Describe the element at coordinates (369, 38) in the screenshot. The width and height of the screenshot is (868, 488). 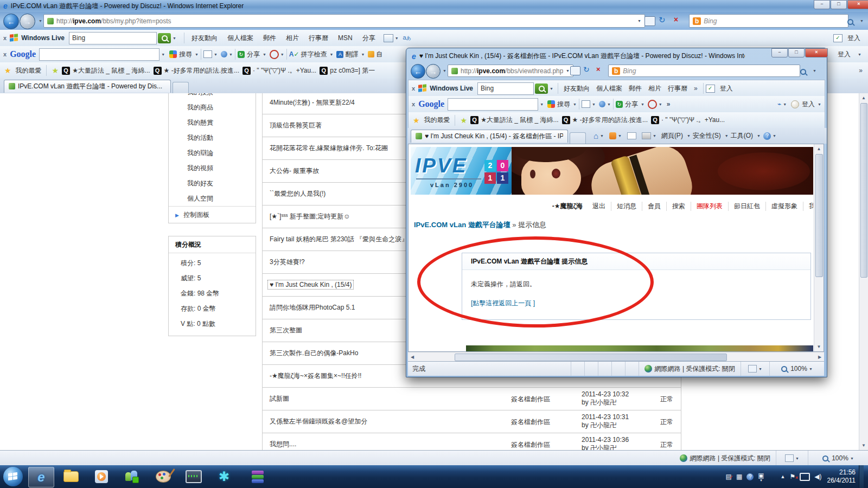
I see `live-link-share: 分享` at that location.